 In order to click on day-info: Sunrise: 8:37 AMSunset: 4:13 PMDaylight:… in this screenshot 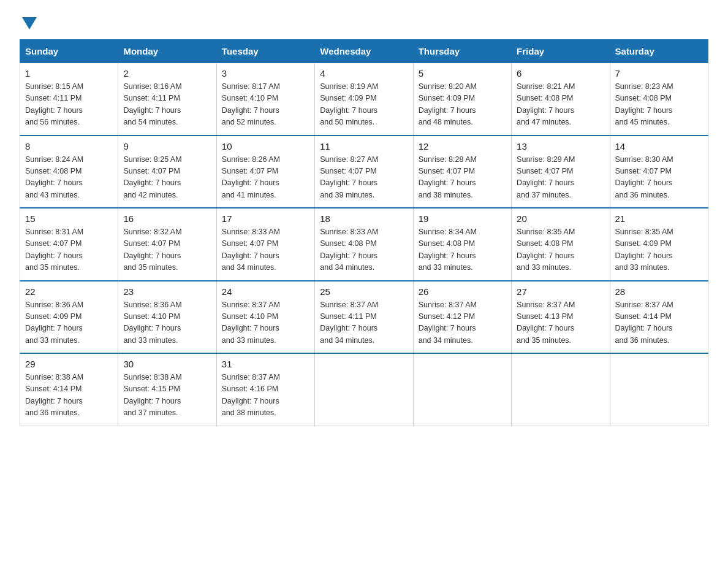, I will do `click(545, 323)`.